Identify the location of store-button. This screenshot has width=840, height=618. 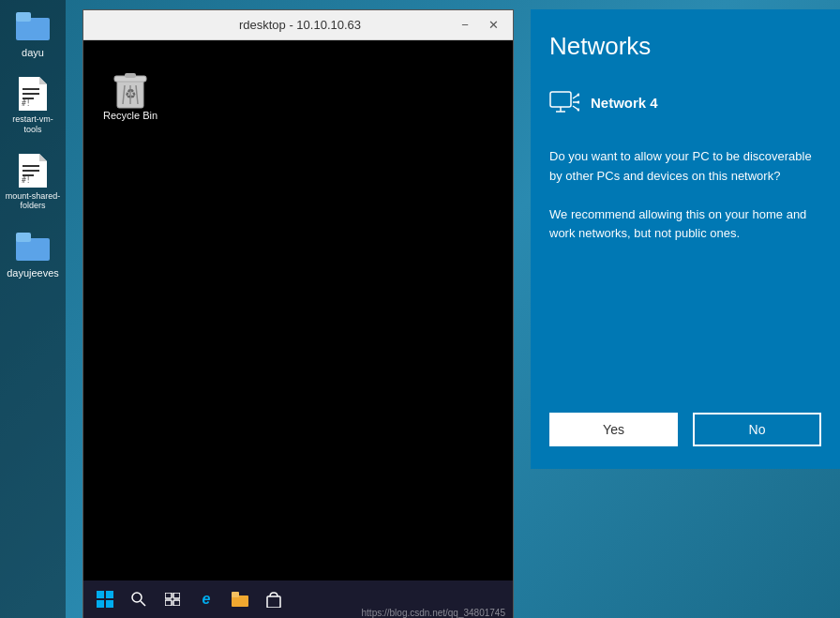
(274, 599).